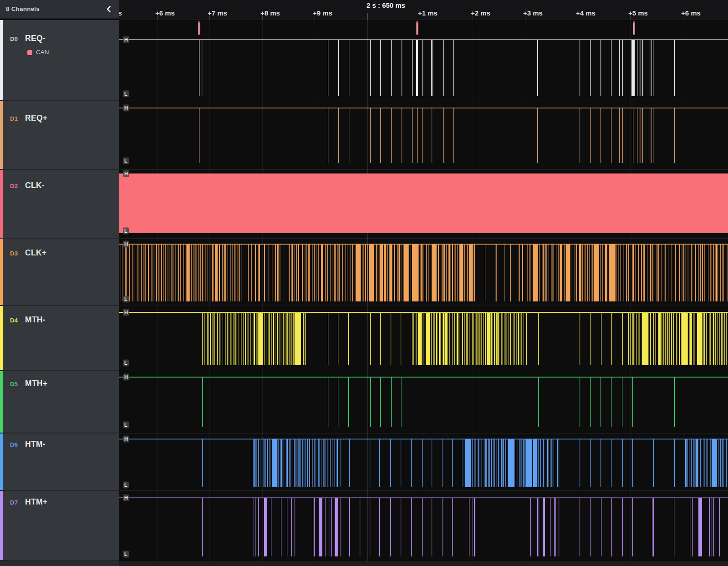 The height and width of the screenshot is (566, 728). Describe the element at coordinates (36, 383) in the screenshot. I see `channel-name: MTH+` at that location.